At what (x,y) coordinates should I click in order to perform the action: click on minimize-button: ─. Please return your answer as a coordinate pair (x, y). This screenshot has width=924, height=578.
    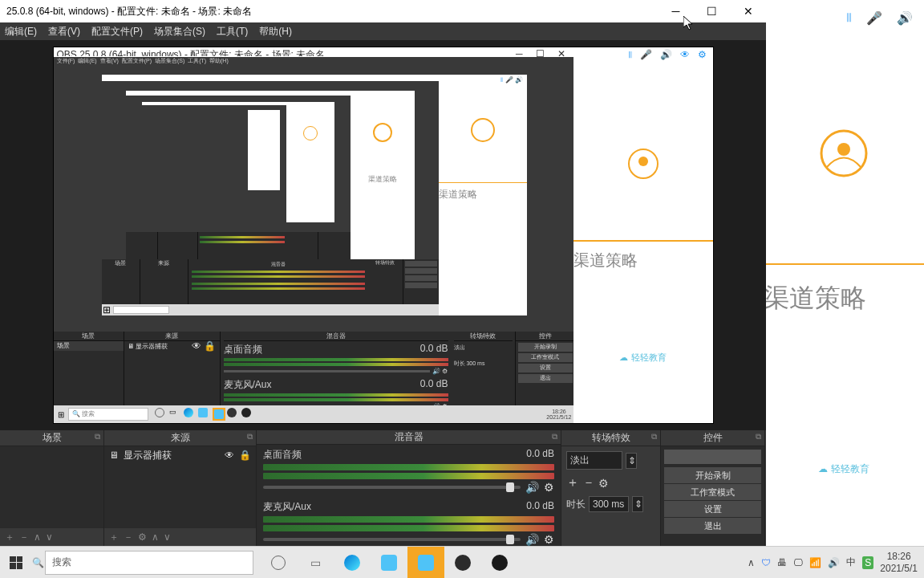
    Looking at the image, I should click on (675, 11).